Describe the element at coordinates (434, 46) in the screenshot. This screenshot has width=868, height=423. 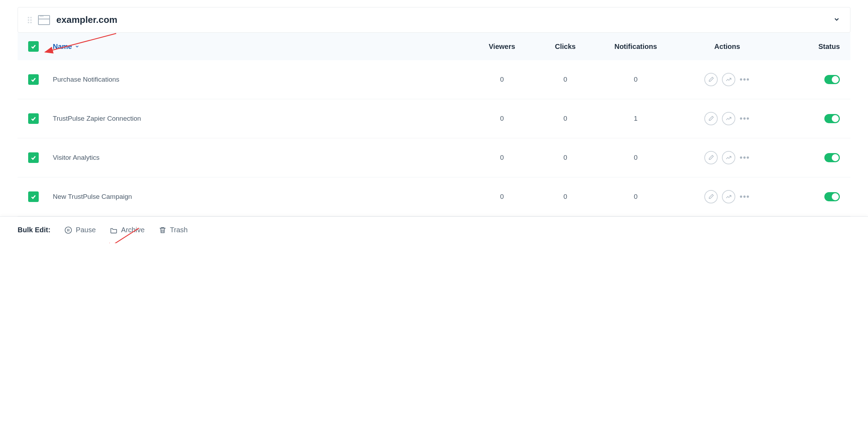
I see `table-header-row: Name Viewers Clicks Notifications Action…` at that location.